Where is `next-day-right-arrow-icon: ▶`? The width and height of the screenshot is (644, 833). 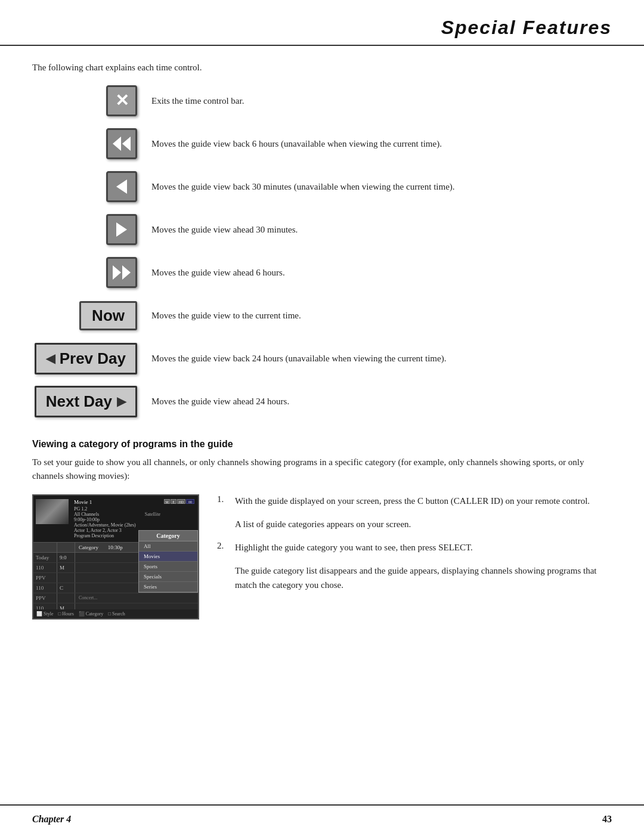 next-day-right-arrow-icon: ▶ is located at coordinates (122, 401).